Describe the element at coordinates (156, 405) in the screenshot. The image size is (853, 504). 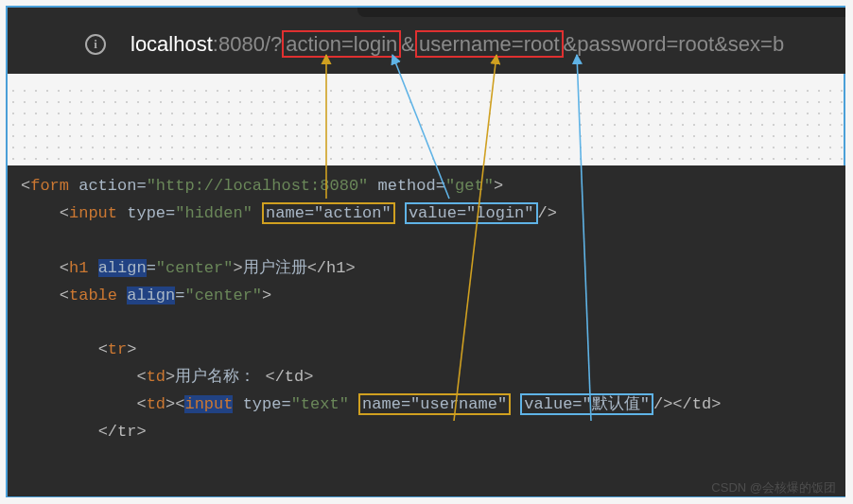
I see `code-l9-tag: td` at that location.